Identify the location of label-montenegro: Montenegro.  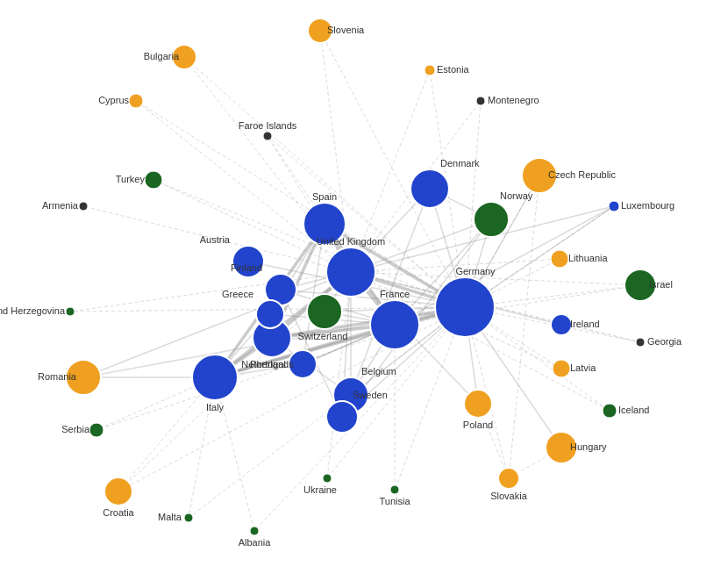
(514, 100).